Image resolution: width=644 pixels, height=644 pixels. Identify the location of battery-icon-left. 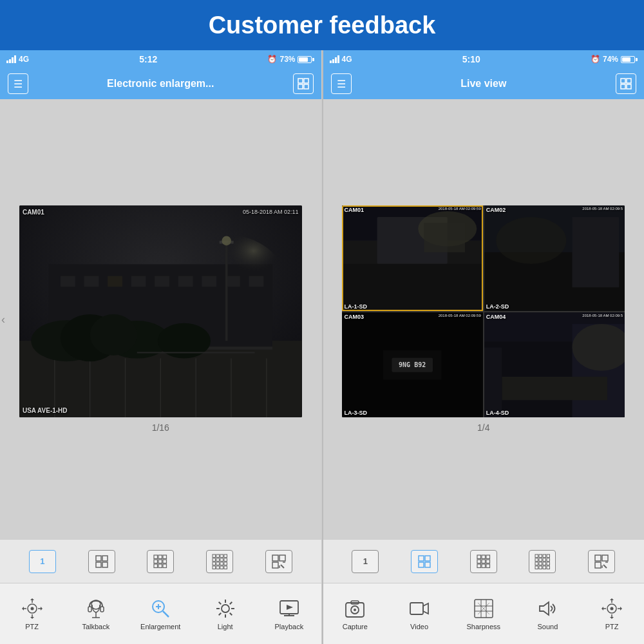
(306, 59).